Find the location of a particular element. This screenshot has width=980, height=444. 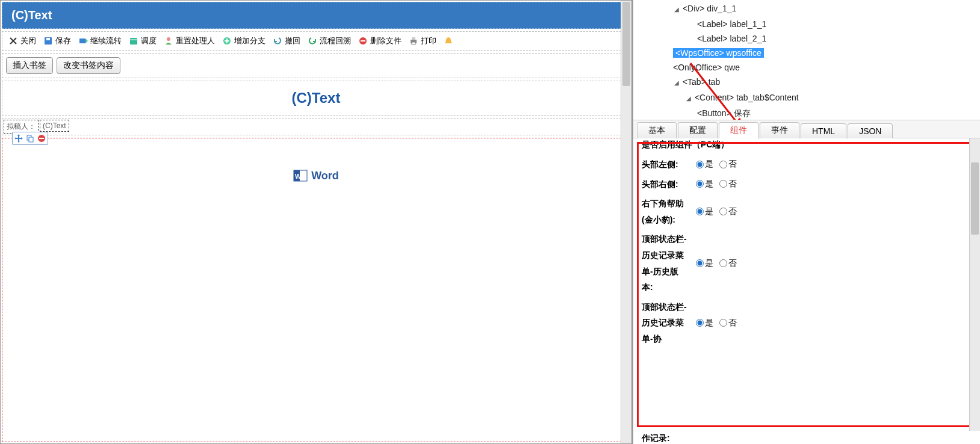

tree-node-label: <Label> label_1_1 is located at coordinates (807, 24).